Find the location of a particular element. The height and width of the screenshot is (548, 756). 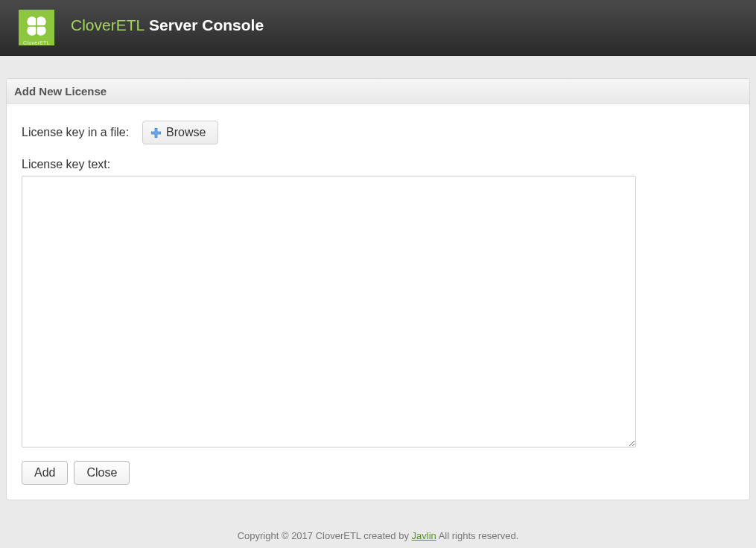

file-label: License key in a file: is located at coordinates (75, 133).